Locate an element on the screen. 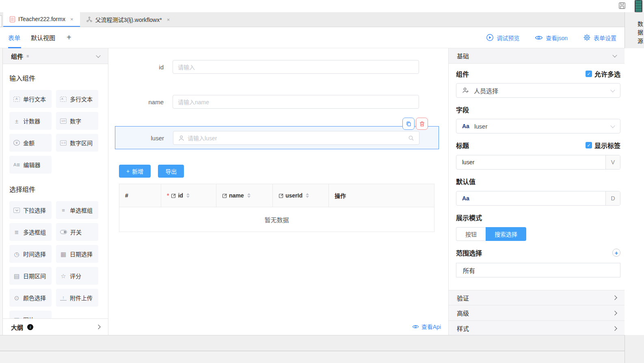 Image resolution: width=644 pixels, height=363 pixels. palette-item-date-picker: ▦ 日期选择 is located at coordinates (77, 254).